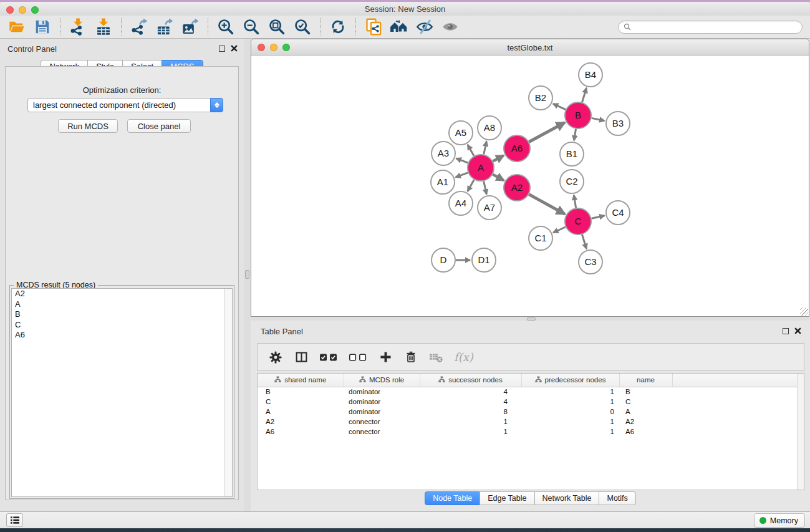 The height and width of the screenshot is (532, 810). I want to click on node-A3: A3, so click(443, 153).